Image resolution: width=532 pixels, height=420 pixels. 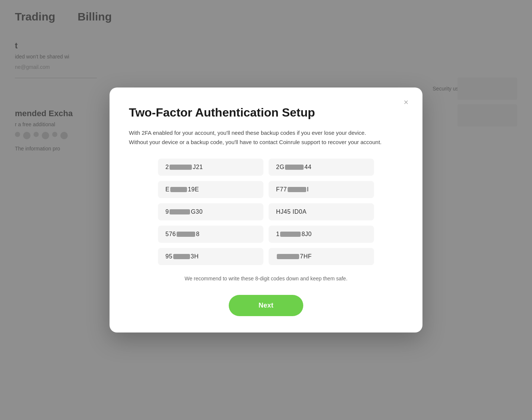 What do you see at coordinates (266, 112) in the screenshot?
I see `modal-title: Two-Factor Authentication Setup` at bounding box center [266, 112].